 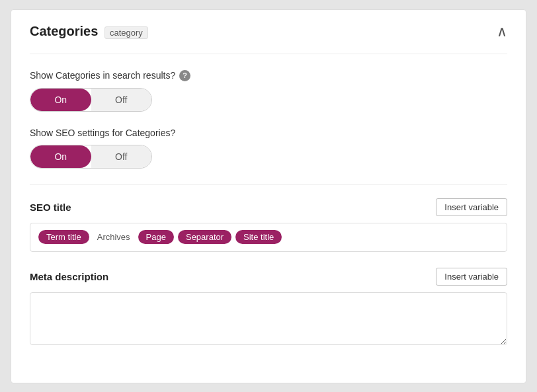 I want to click on tag-term-title: Term title, so click(x=63, y=237).